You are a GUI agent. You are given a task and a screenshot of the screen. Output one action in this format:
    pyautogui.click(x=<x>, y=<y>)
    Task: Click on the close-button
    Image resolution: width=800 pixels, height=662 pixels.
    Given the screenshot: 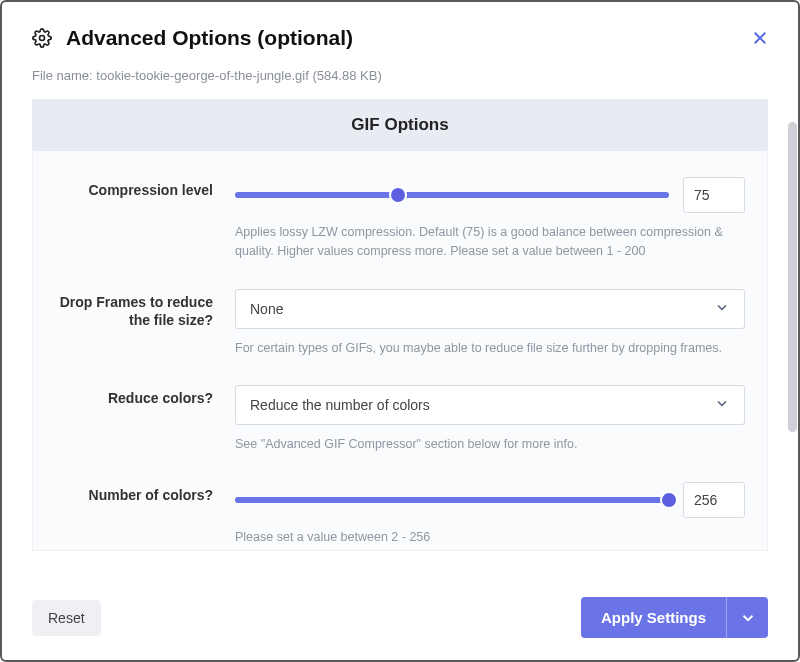 What is the action you would take?
    pyautogui.click(x=760, y=38)
    